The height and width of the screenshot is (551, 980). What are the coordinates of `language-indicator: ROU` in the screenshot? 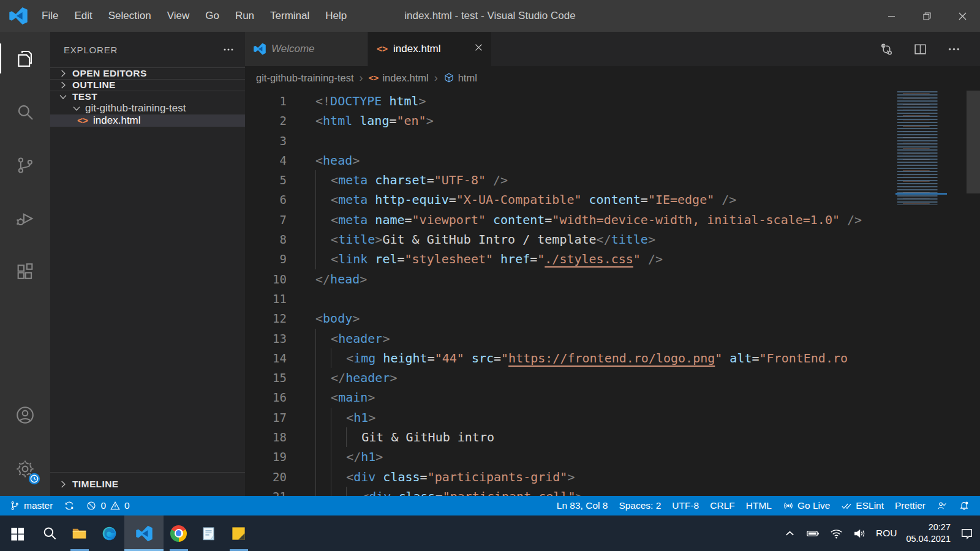 It's located at (886, 533).